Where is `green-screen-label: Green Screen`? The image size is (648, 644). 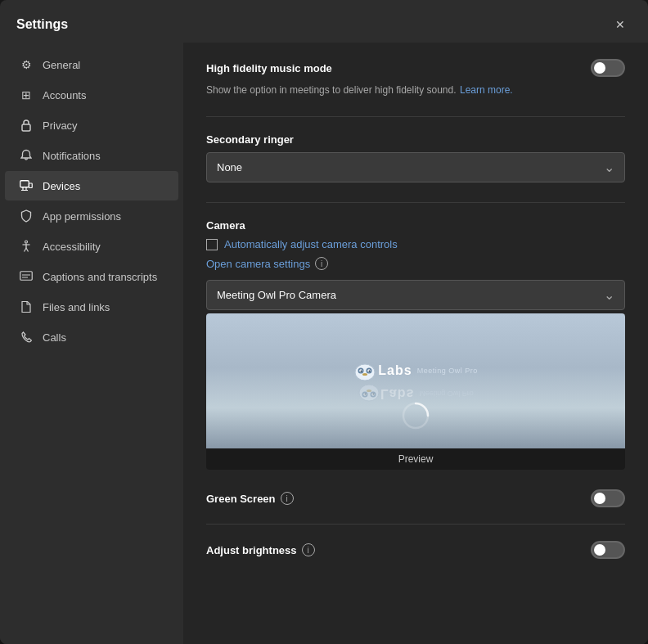 green-screen-label: Green Screen is located at coordinates (241, 499).